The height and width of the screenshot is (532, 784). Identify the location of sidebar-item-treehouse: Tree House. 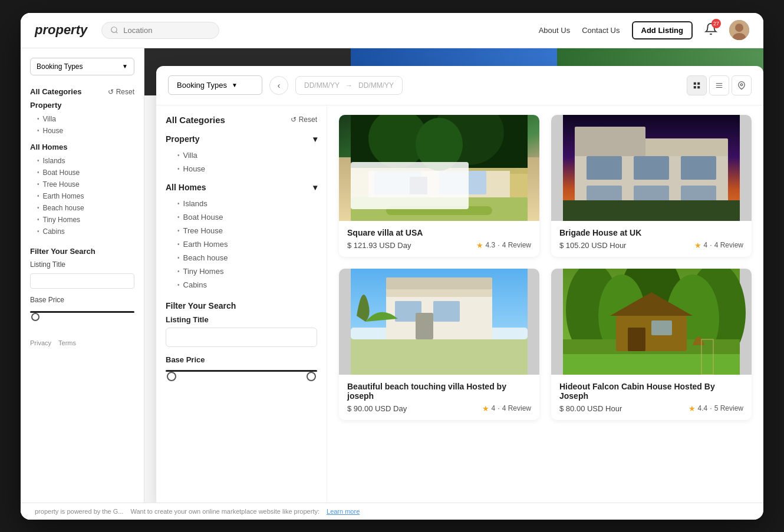
(83, 184).